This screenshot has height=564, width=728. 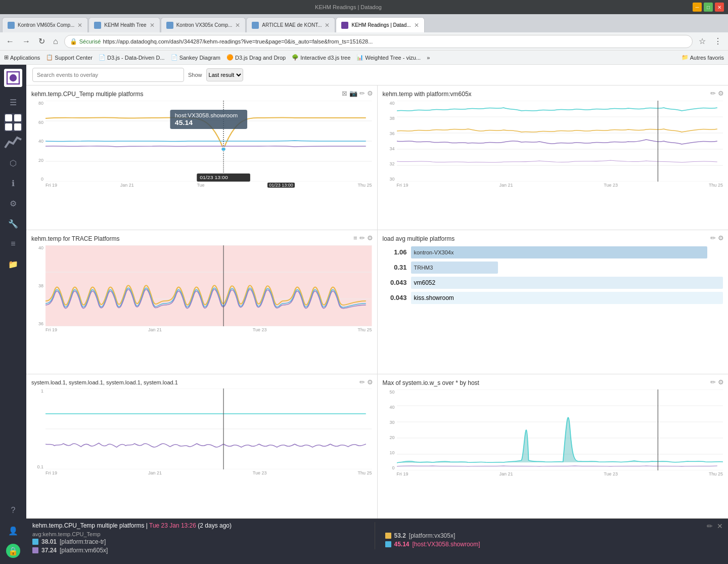 I want to click on metric-row-2: 37.24 [platform:vm605x], so click(x=201, y=550).